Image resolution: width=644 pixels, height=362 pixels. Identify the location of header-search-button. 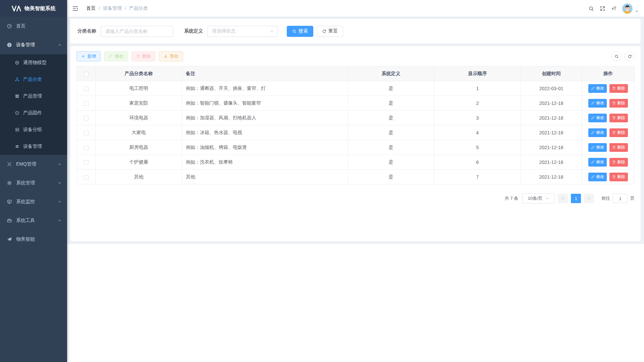
(591, 8).